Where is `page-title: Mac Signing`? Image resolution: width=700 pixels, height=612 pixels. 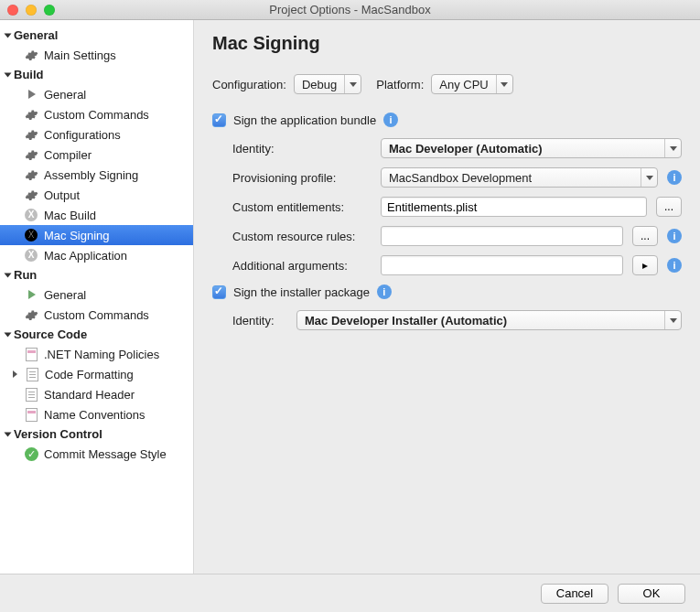 page-title: Mac Signing is located at coordinates (447, 44).